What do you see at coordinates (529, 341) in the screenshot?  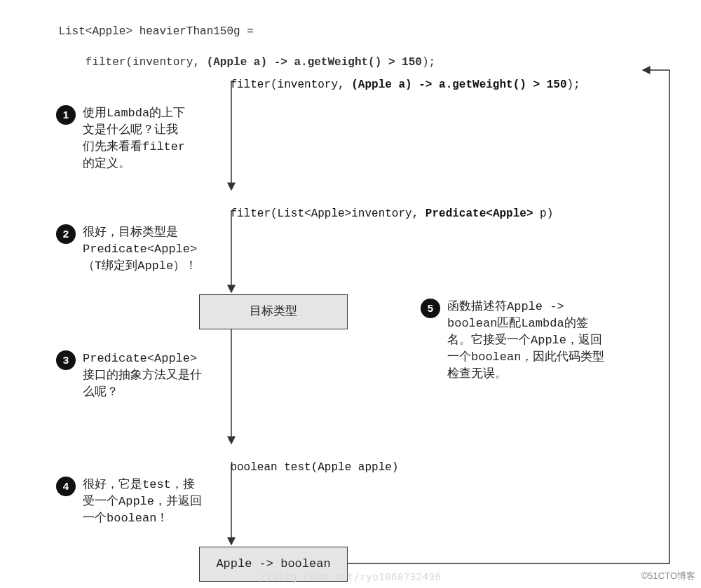 I see `step-5-text: 函数描述符Apple -> boolean匹配Lambda的签名。它接受一个Ap…` at bounding box center [529, 341].